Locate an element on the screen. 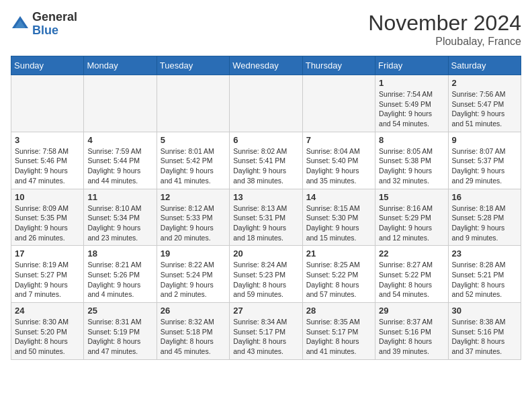 The height and width of the screenshot is (411, 532). day-number: 19 is located at coordinates (193, 254).